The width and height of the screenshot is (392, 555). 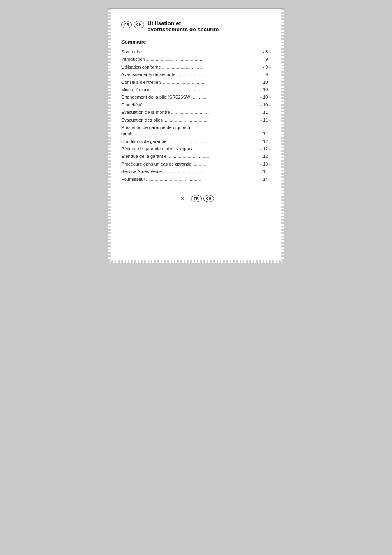 I want to click on page-header: FR CH Utilisation et avertissements de s…, so click(x=196, y=26).